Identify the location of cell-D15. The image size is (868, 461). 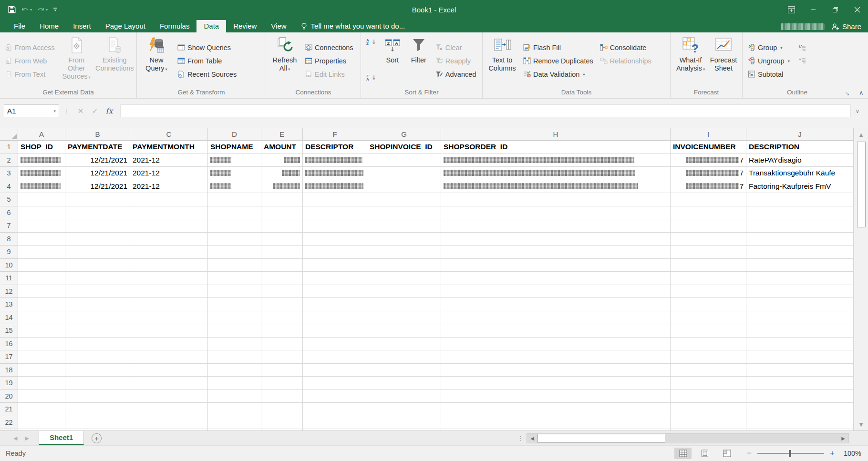
(235, 331).